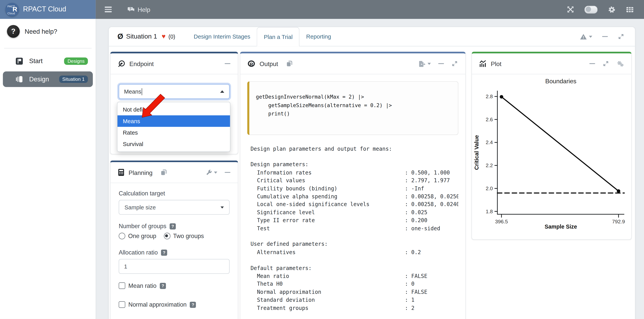  What do you see at coordinates (174, 266) in the screenshot?
I see `allocation-ratio-input: 1` at bounding box center [174, 266].